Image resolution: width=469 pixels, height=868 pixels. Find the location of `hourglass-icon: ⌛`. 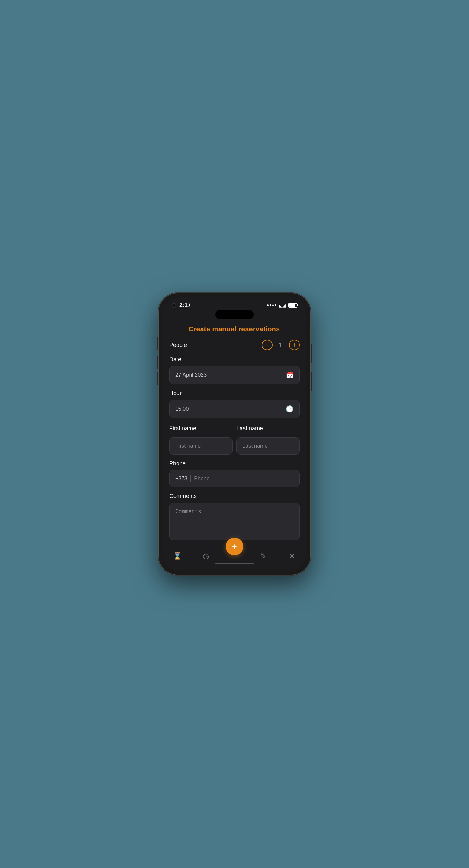

hourglass-icon: ⌛ is located at coordinates (177, 556).